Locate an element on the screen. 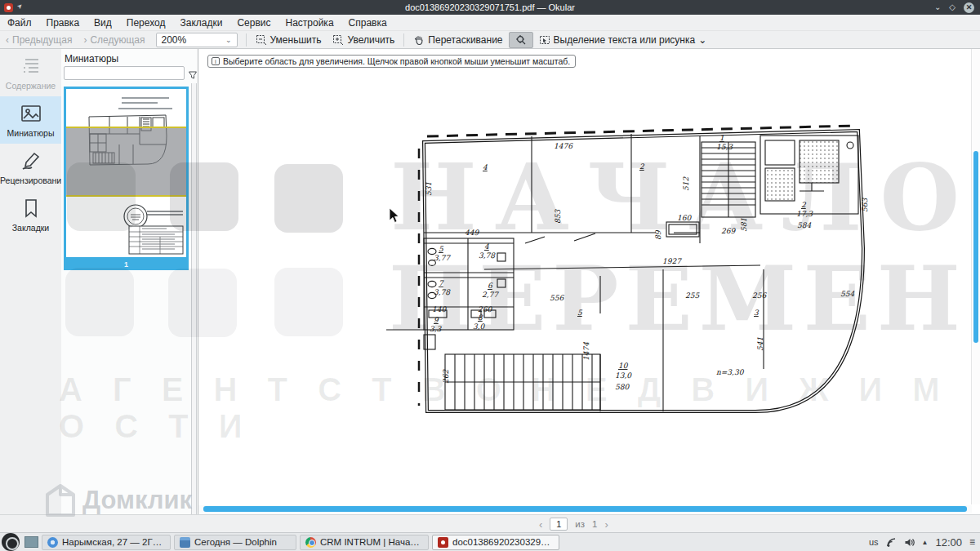  plan-label: 255 is located at coordinates (693, 295).